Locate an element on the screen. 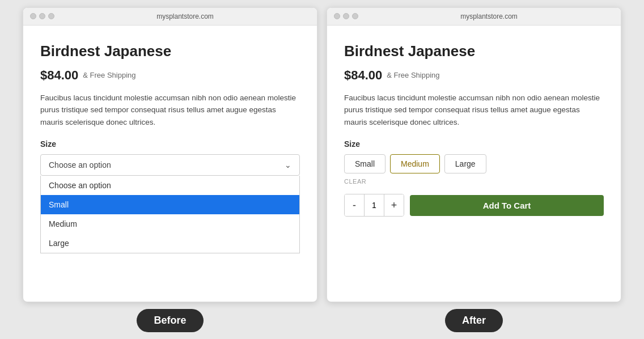 The image size is (644, 339). before-dropdown-menu: Choose an option Small Medium Large is located at coordinates (170, 214).